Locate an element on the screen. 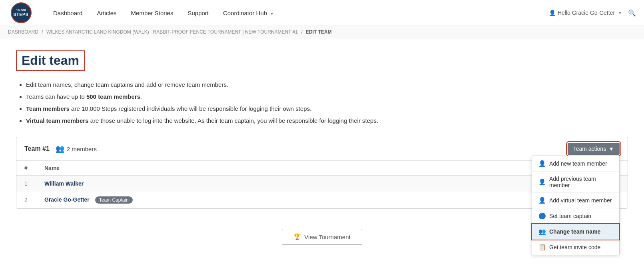  team-name: Team #1 is located at coordinates (37, 149).